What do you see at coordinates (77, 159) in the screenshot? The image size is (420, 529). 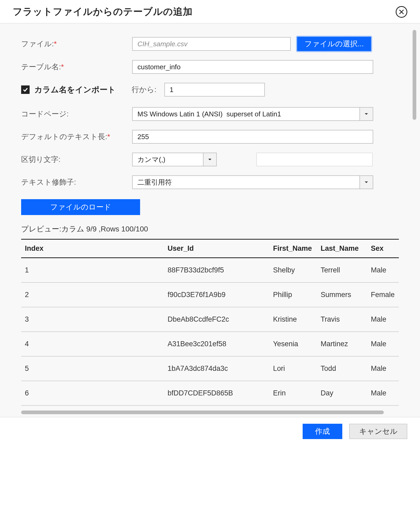 I see `delimiter-label: 区切り文字:` at bounding box center [77, 159].